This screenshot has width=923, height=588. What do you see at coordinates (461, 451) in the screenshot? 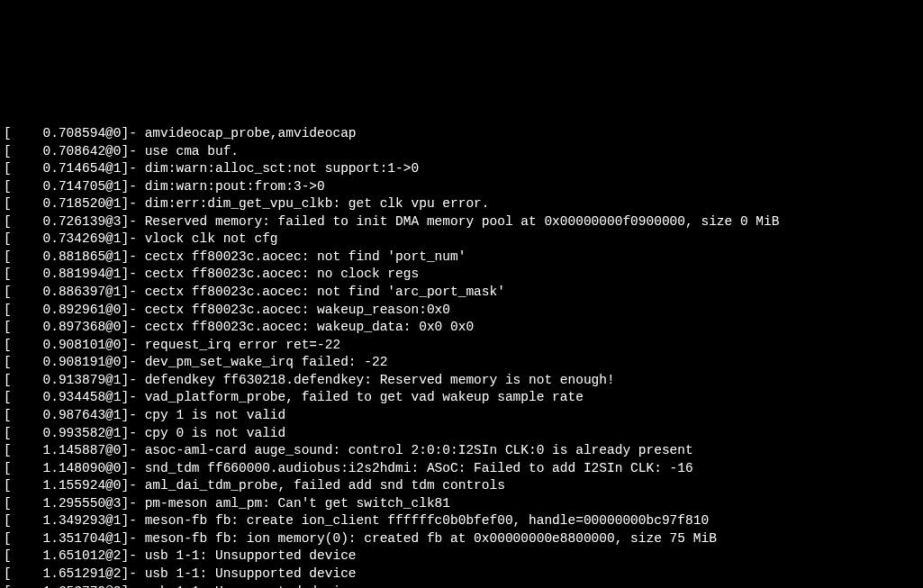
I see `log-line: [ 1.145887@0]- asoc-aml-card auge_sound:…` at bounding box center [461, 451].